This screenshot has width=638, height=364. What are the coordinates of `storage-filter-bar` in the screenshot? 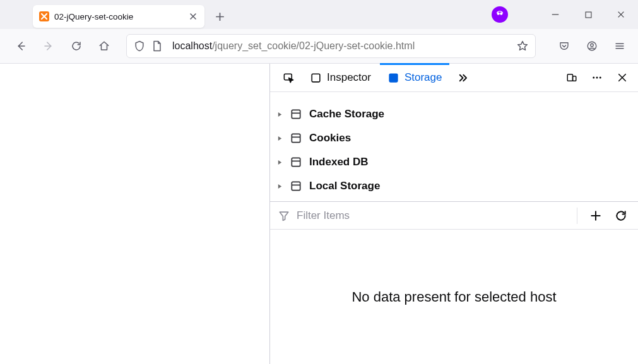 It's located at (454, 216).